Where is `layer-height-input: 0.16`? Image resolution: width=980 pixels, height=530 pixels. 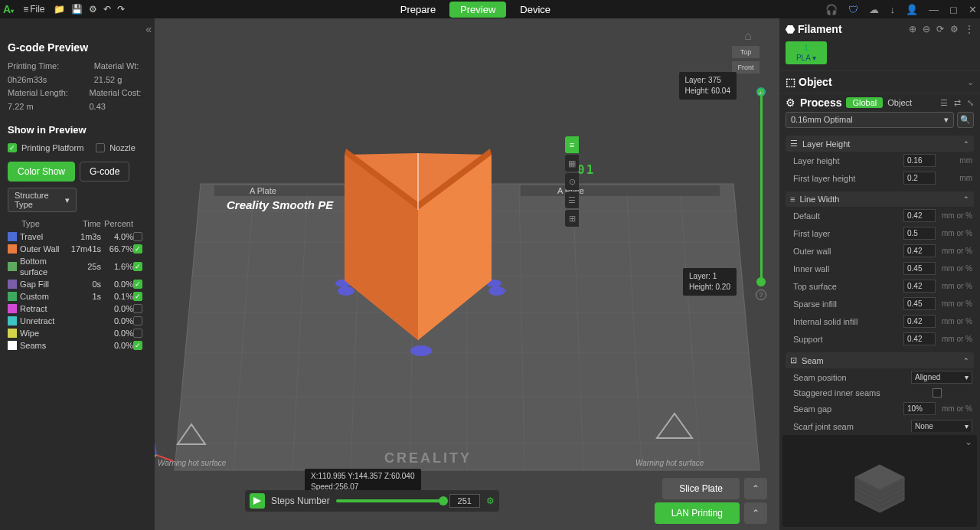 layer-height-input: 0.16 is located at coordinates (920, 161).